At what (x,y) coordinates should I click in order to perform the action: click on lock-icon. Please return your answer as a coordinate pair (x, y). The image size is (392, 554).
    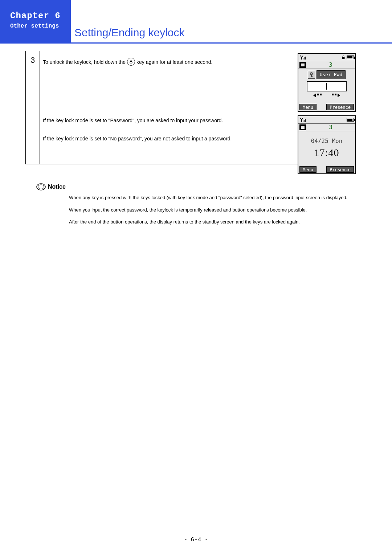
    Looking at the image, I should click on (343, 57).